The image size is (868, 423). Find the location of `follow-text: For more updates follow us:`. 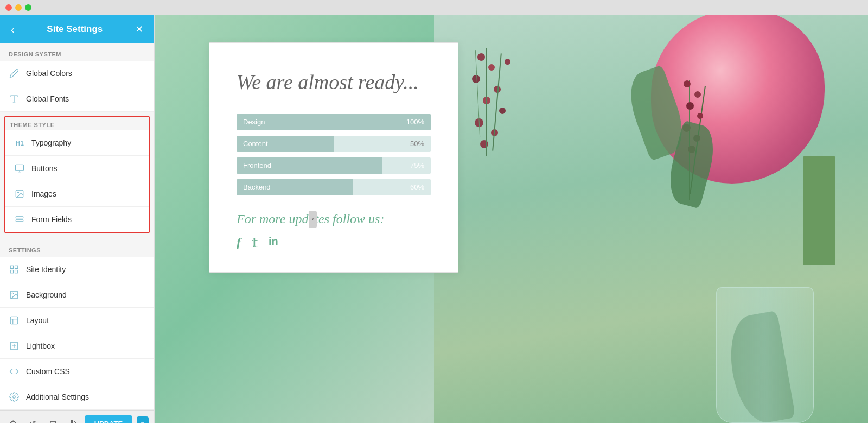

follow-text: For more updates follow us: is located at coordinates (334, 219).